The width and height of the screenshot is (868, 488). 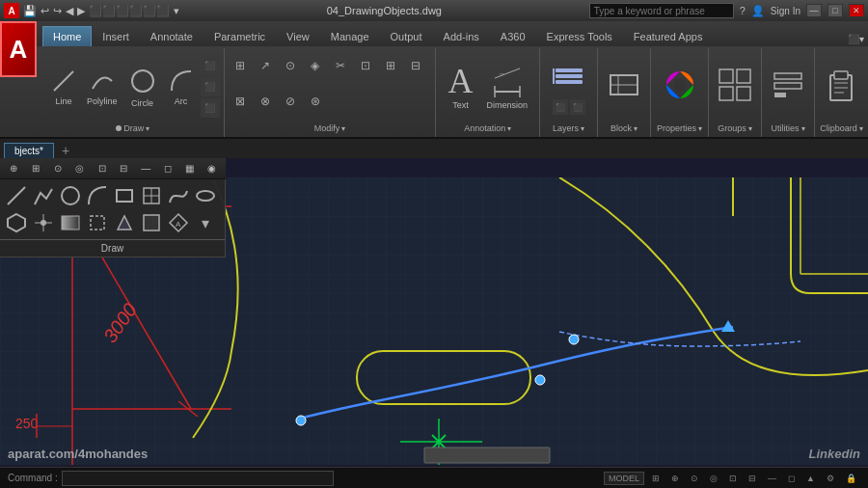 What do you see at coordinates (569, 78) in the screenshot?
I see `layers-icon` at bounding box center [569, 78].